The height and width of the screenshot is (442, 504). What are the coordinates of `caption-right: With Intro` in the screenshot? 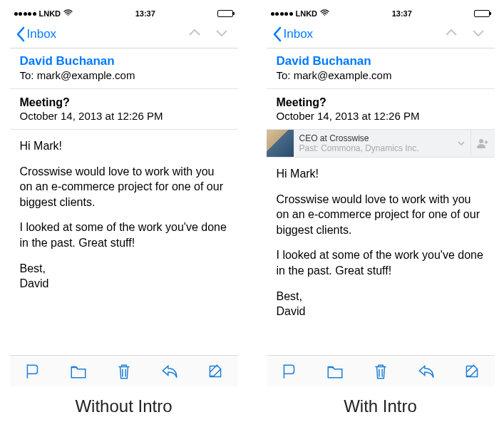 It's located at (381, 406).